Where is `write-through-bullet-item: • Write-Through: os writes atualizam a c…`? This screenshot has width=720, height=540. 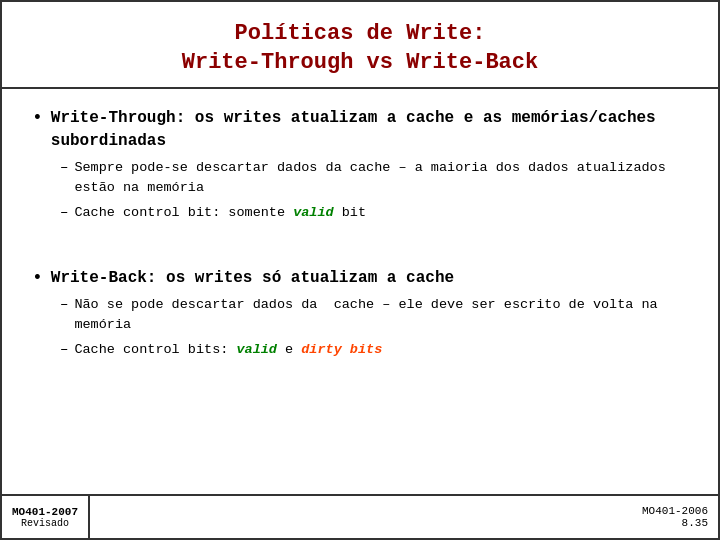 write-through-bullet-item: • Write-Through: os writes atualizam a c… is located at coordinates (360, 130).